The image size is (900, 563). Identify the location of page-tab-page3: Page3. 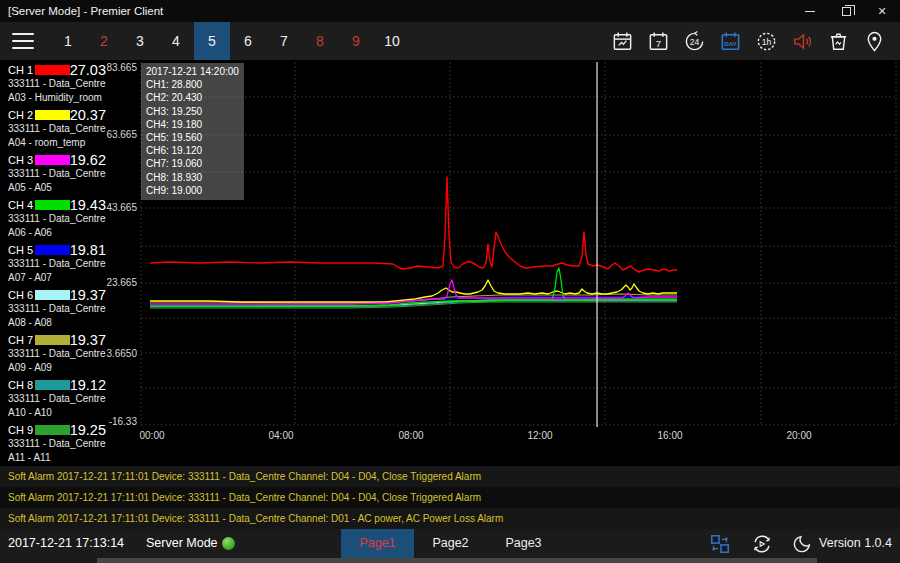
(524, 544).